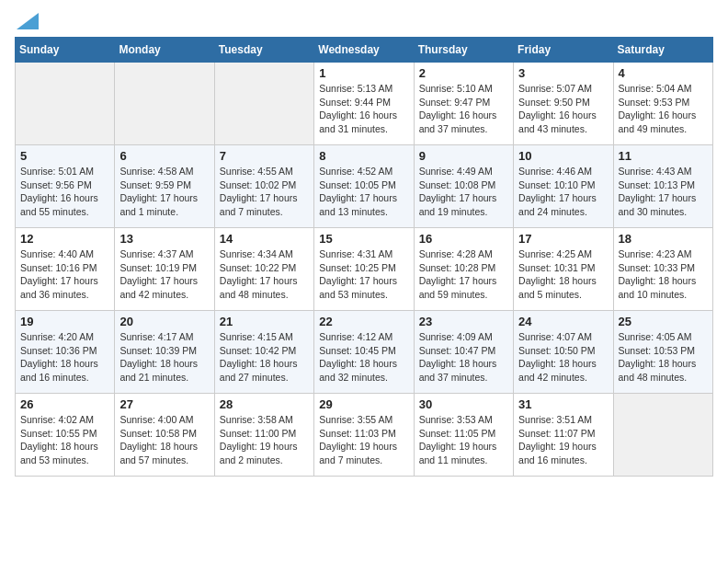 The image size is (728, 563). Describe the element at coordinates (364, 187) in the screenshot. I see `week-row-2: 5Sunrise: 5:01 AM Sunset: 9:56 PM Daylig…` at that location.